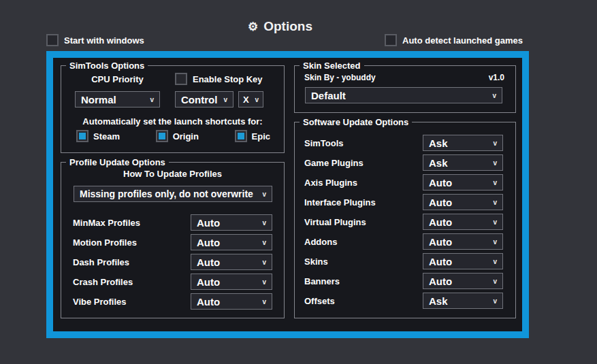 The image size is (597, 364). Describe the element at coordinates (288, 27) in the screenshot. I see `page-title-text: Options` at that location.